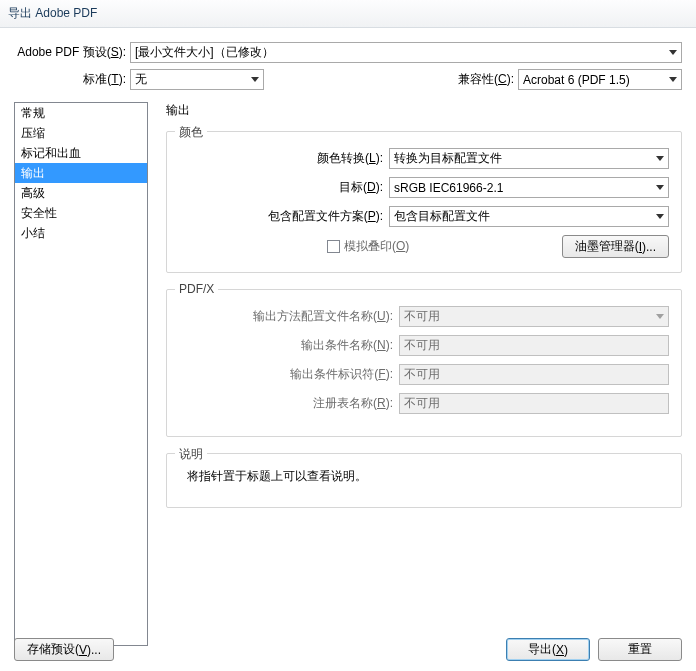 Image resolution: width=696 pixels, height=671 pixels. Describe the element at coordinates (191, 132) in the screenshot. I see `color-group-title: 颜色` at that location.